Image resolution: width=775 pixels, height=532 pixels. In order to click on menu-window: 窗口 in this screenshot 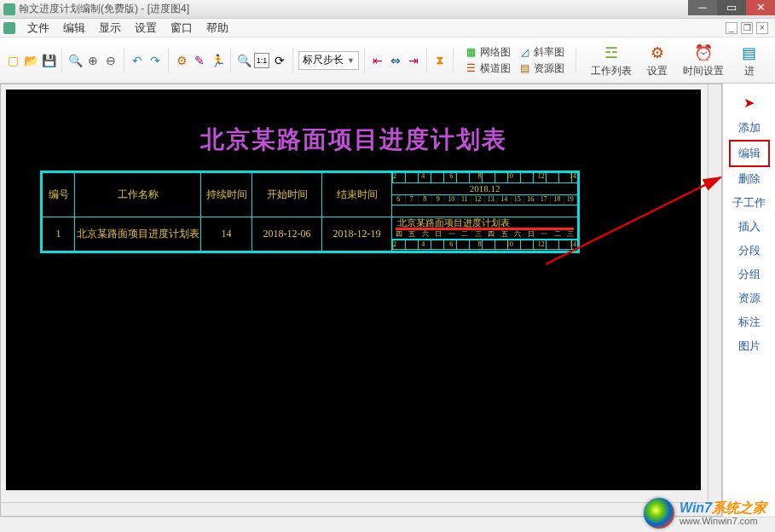, I will do `click(182, 28)`.